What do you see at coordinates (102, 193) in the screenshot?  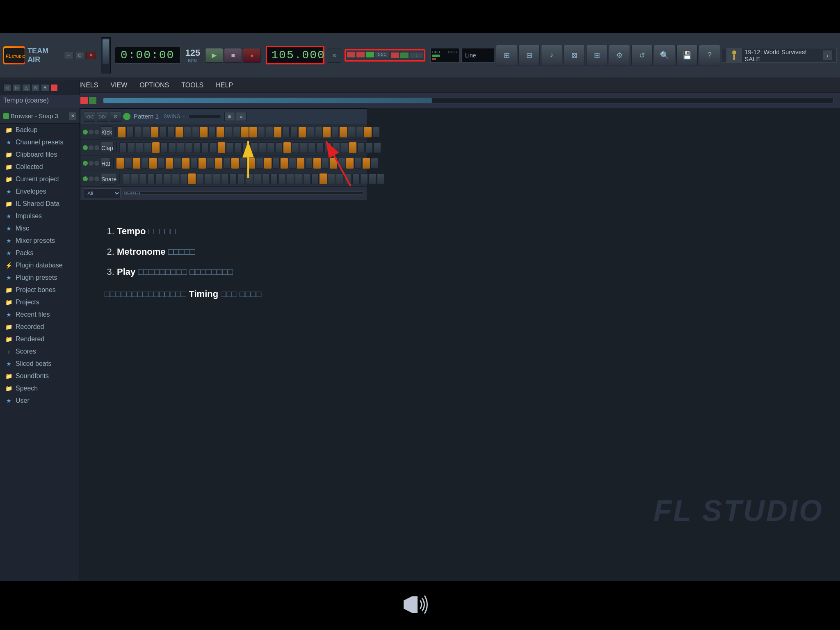 I see `seq-filter-select: All` at bounding box center [102, 193].